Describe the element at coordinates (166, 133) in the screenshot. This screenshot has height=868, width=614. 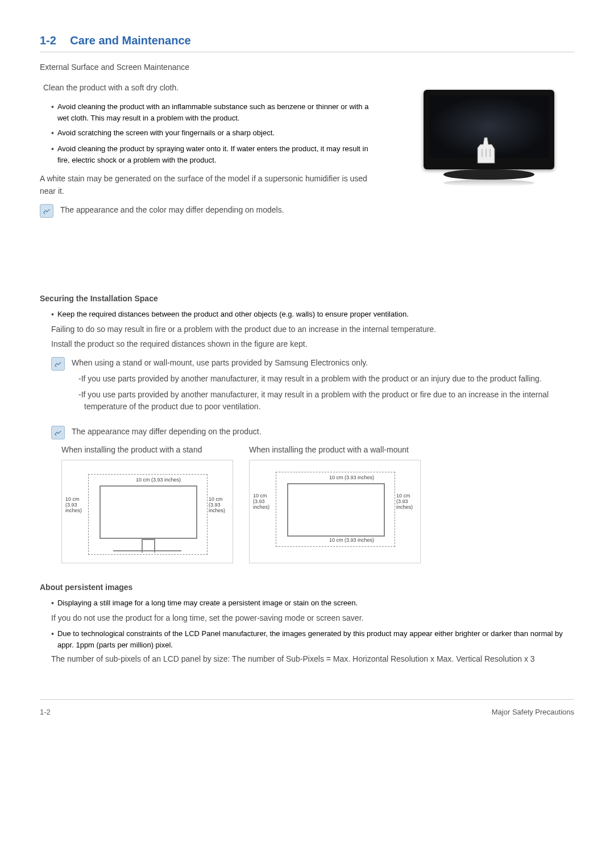
I see `bullet-text: Avoid scratching the screen with your fi…` at that location.